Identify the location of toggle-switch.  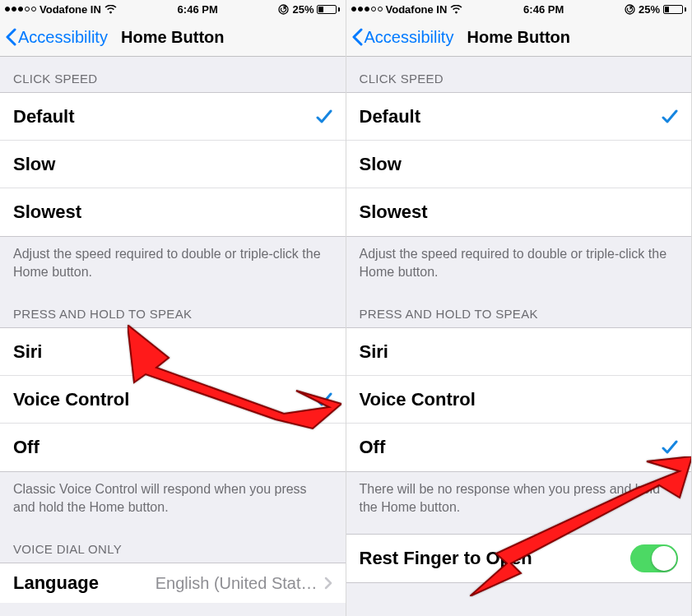
(654, 558).